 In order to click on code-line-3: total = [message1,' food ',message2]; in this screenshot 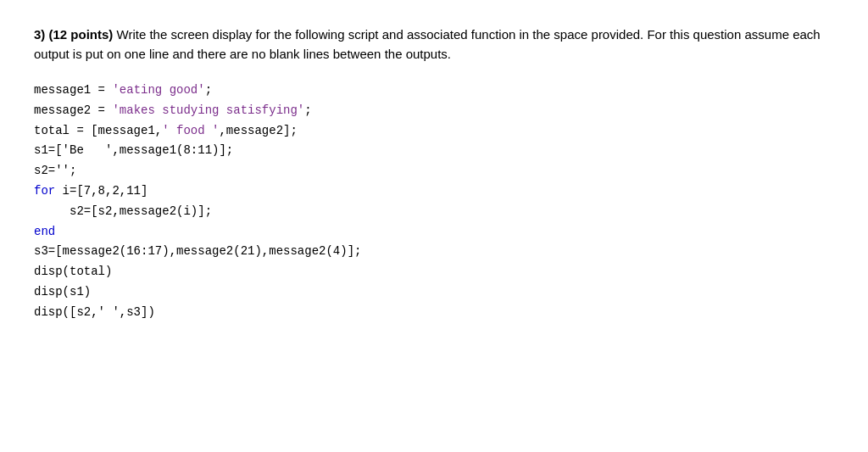, I will do `click(434, 131)`.